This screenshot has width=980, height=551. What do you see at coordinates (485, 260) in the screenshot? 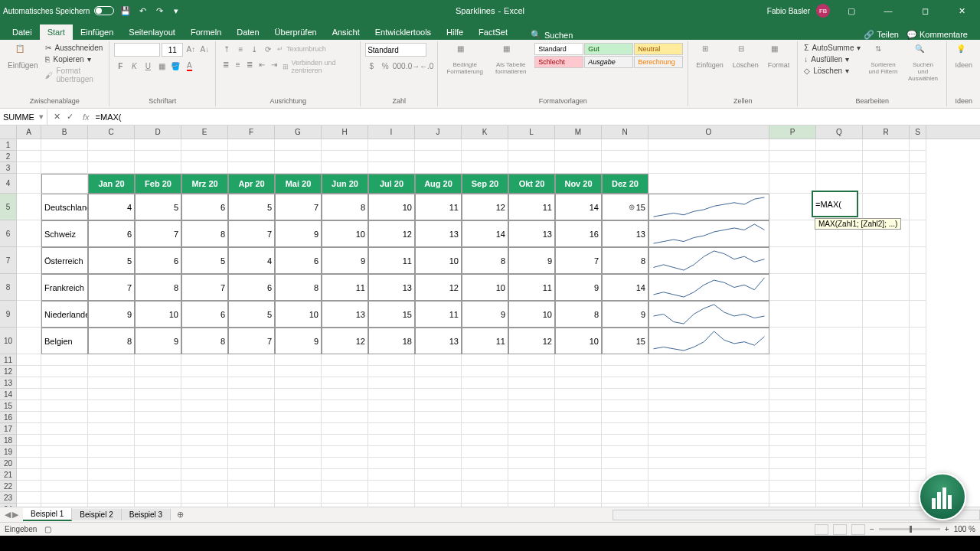
I see `cell-K7: 8` at bounding box center [485, 260].